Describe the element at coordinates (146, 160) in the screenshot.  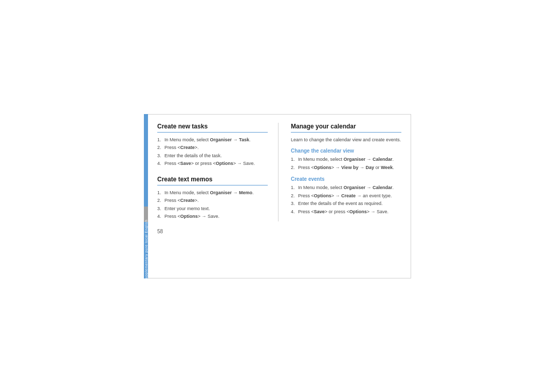
I see `sidebar-blue-top` at that location.